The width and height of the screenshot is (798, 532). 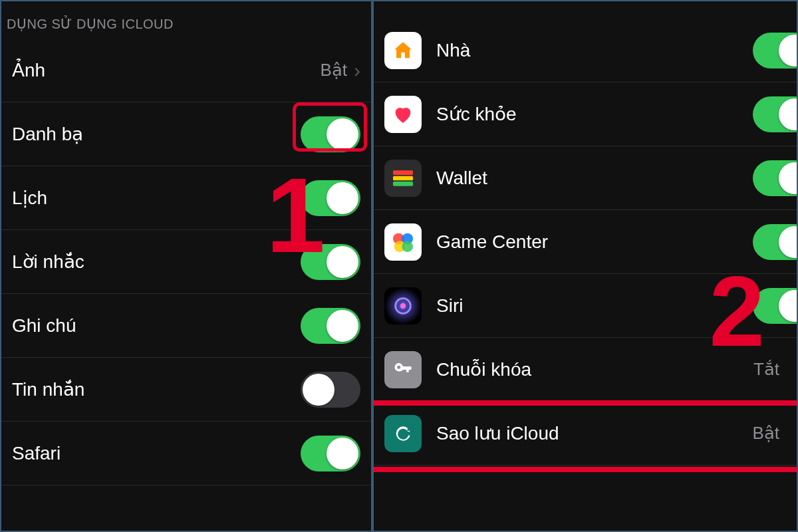 I want to click on home-icon, so click(x=403, y=51).